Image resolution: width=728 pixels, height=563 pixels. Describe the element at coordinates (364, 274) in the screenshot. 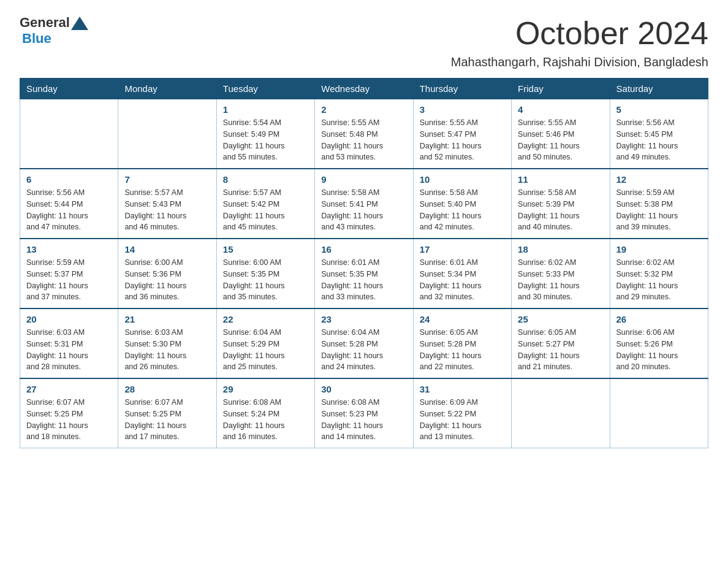

I see `table-row: 16Sunrise: 6:01 AM Sunset: 5:35 PM Dayli…` at that location.